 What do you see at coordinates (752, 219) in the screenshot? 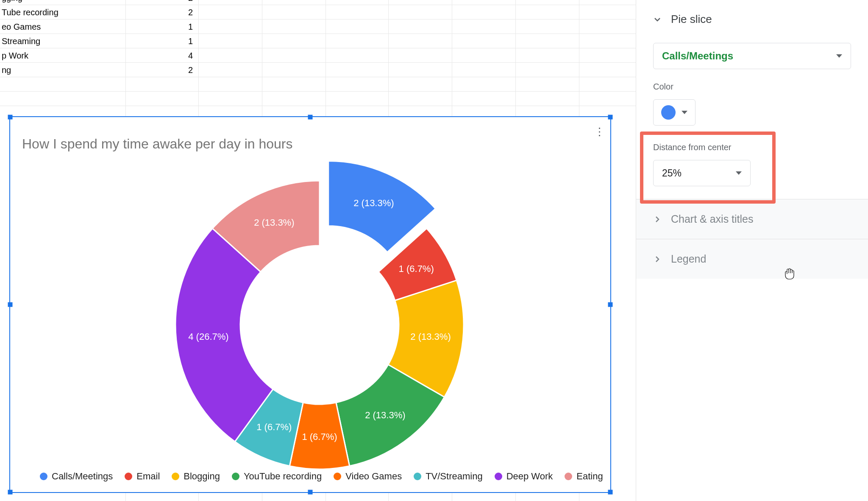
I see `section-chart-axis-titles: Chart & axis titles` at bounding box center [752, 219].